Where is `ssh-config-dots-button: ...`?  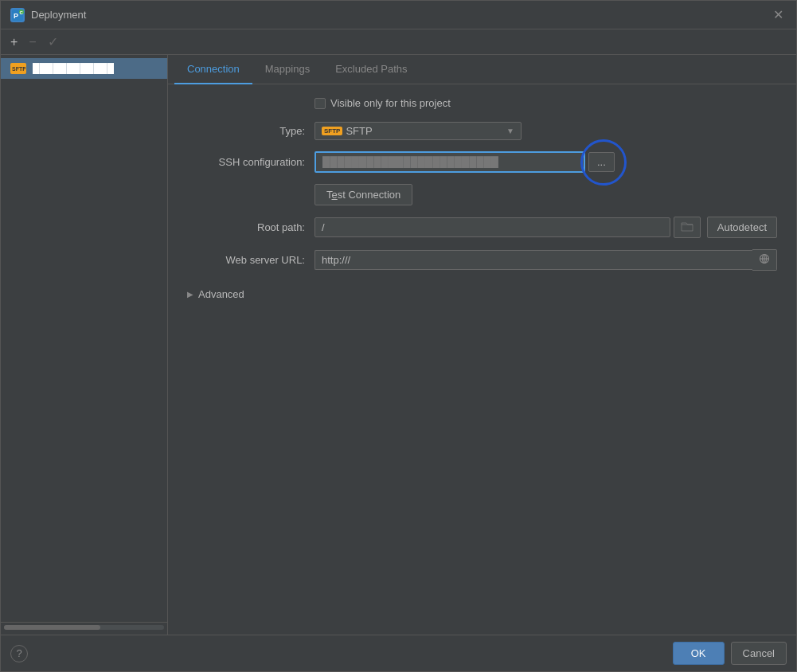 ssh-config-dots-button: ... is located at coordinates (602, 162).